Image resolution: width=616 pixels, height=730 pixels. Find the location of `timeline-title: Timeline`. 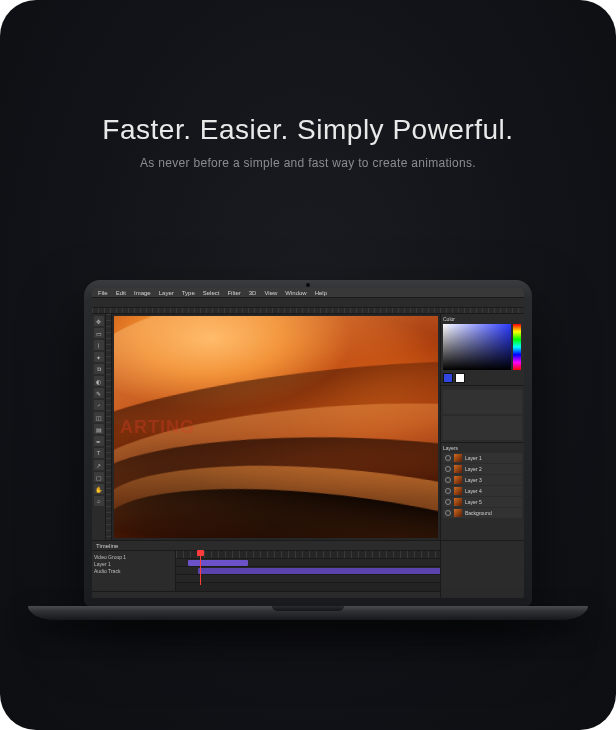

timeline-title: Timeline is located at coordinates (107, 546).